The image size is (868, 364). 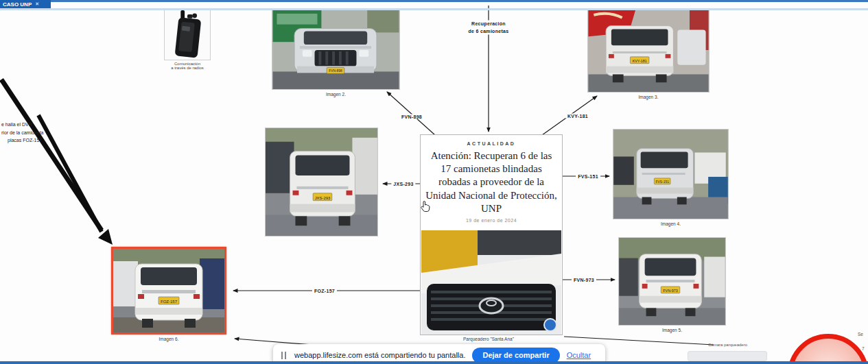 What do you see at coordinates (169, 291) in the screenshot?
I see `node-imagen-6-selected: FOZ-157 Imagen 6.` at bounding box center [169, 291].